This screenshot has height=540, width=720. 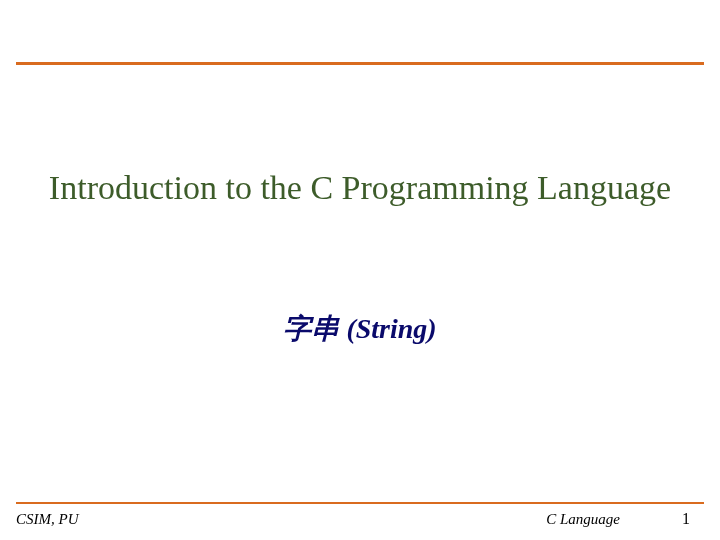 What do you see at coordinates (48, 520) in the screenshot?
I see `footer-left-text: CSIM, PU` at bounding box center [48, 520].